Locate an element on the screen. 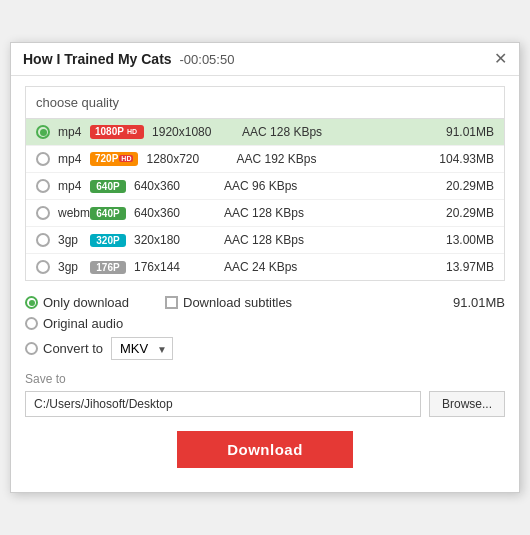  size-3: 20.29MB is located at coordinates (459, 213).